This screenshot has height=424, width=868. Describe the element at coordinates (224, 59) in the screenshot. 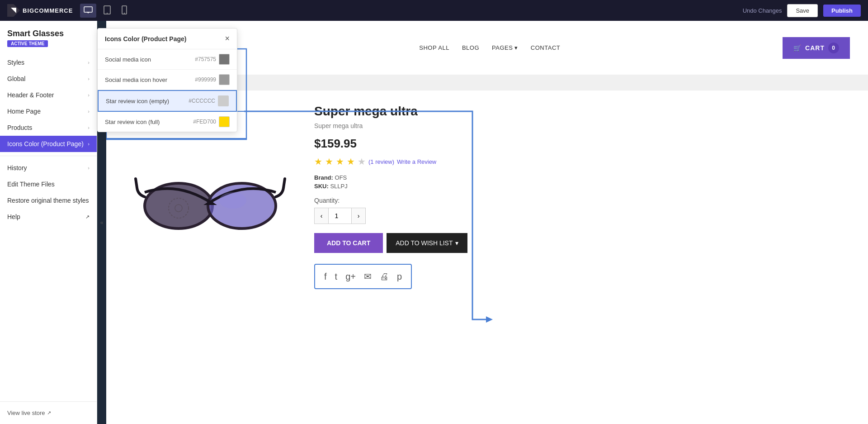

I see `color-swatch-social-icon` at that location.